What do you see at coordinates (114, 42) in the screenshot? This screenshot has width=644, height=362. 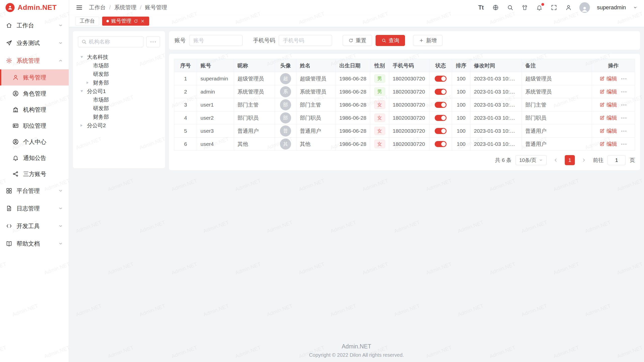 I see `org-search-input` at bounding box center [114, 42].